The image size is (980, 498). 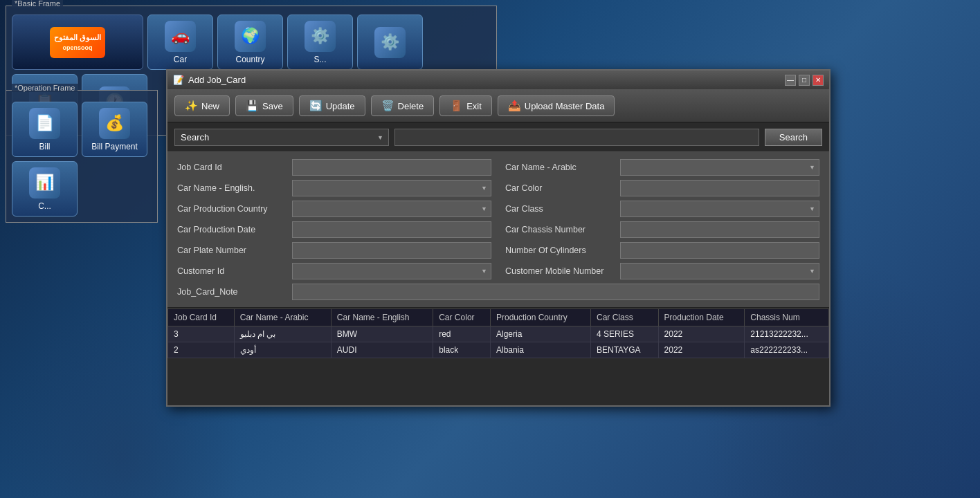 What do you see at coordinates (180, 42) in the screenshot?
I see `nav-tile-car: 🚗 Car` at bounding box center [180, 42].